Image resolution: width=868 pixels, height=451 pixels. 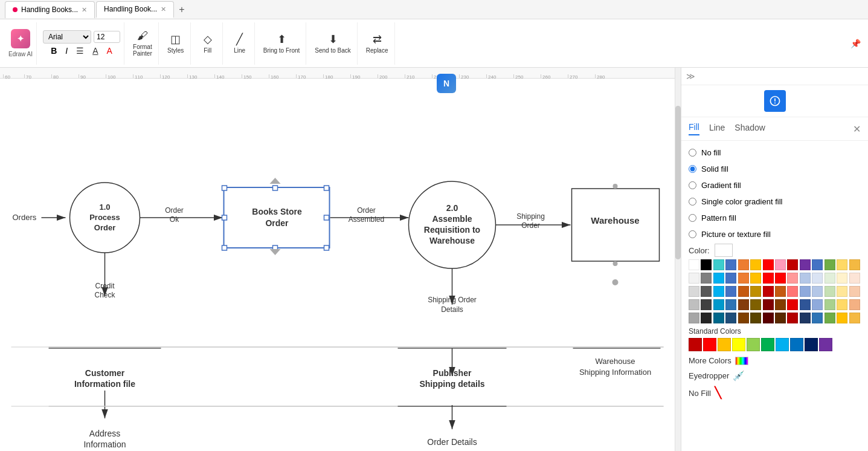 I want to click on eyedropper-option: Eyedropper 💉, so click(x=774, y=376).